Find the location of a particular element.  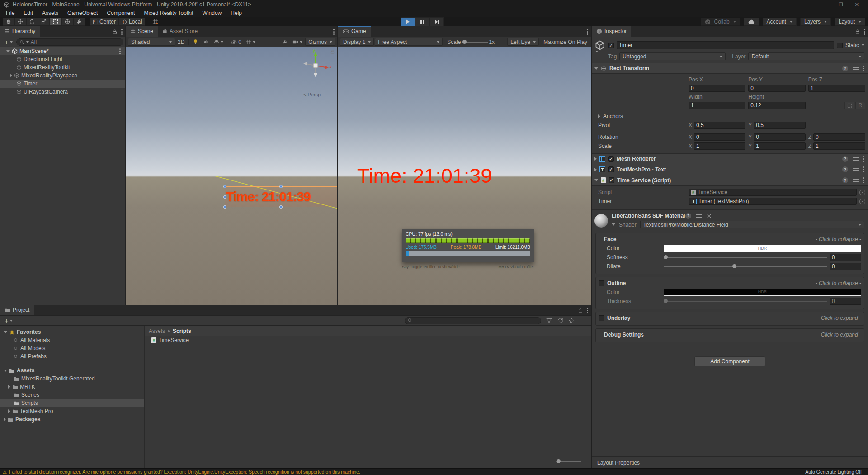

lock-icon is located at coordinates (580, 310).